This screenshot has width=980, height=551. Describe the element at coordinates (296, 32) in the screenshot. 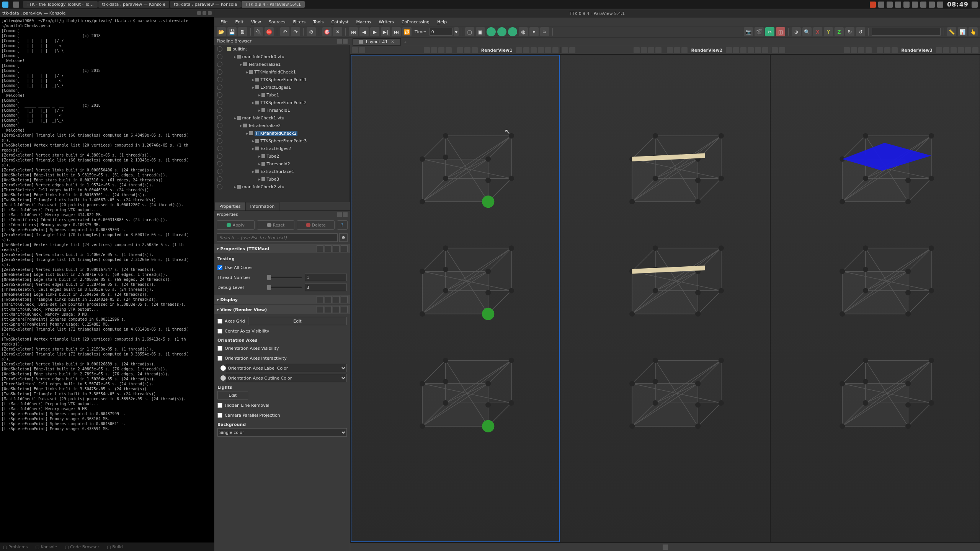

I see `redo-icon: ↷` at that location.